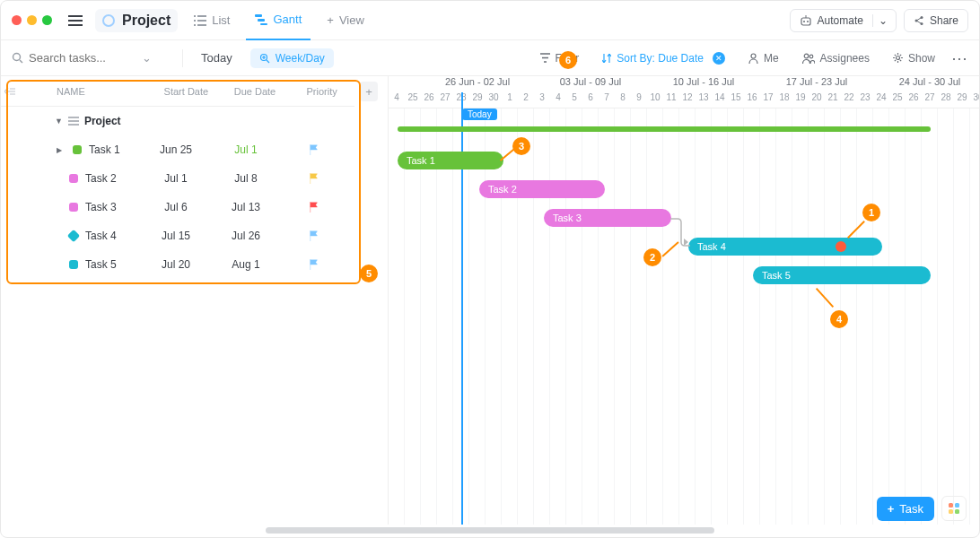  What do you see at coordinates (32, 20) in the screenshot?
I see `minimize-window-icon` at bounding box center [32, 20].